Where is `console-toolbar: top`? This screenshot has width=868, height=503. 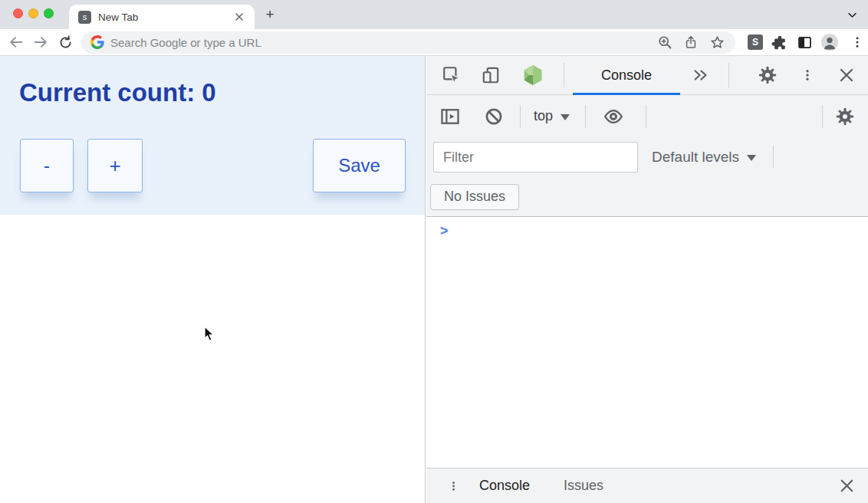 console-toolbar: top is located at coordinates (647, 117).